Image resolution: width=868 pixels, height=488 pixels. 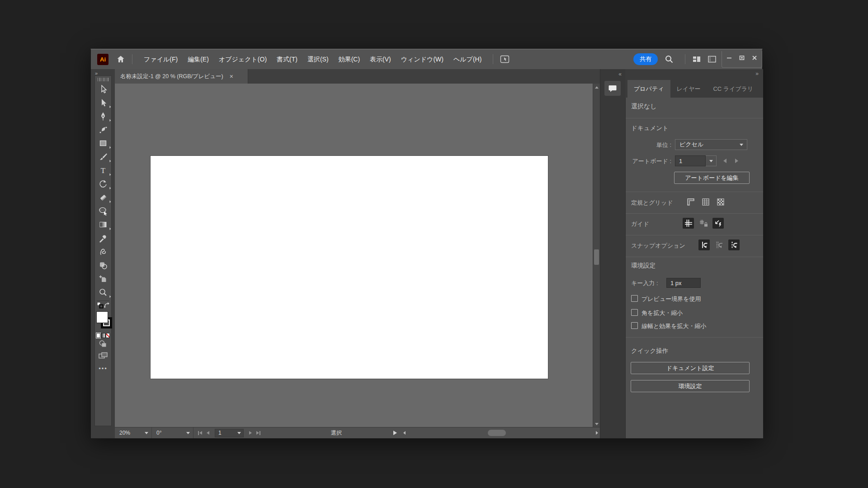 I want to click on gradient-button, so click(x=103, y=335).